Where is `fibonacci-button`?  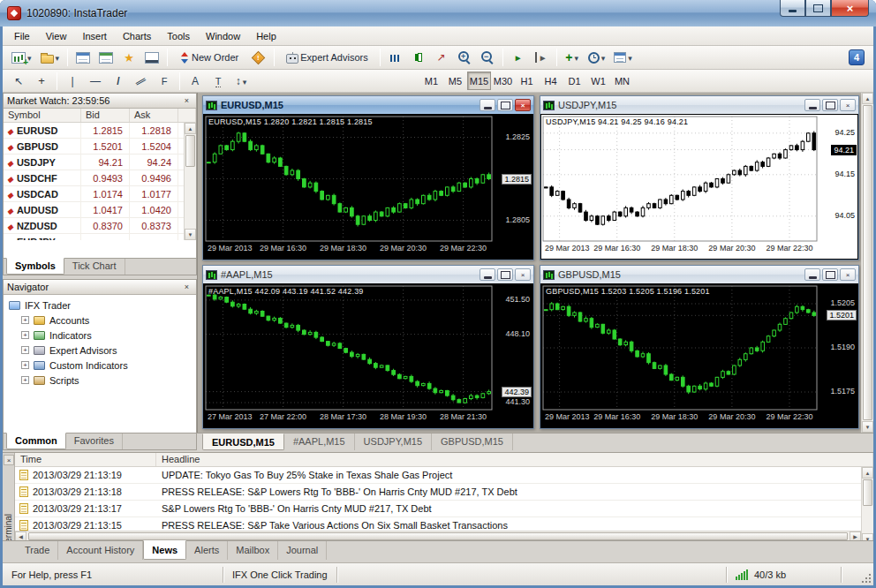
fibonacci-button is located at coordinates (164, 81).